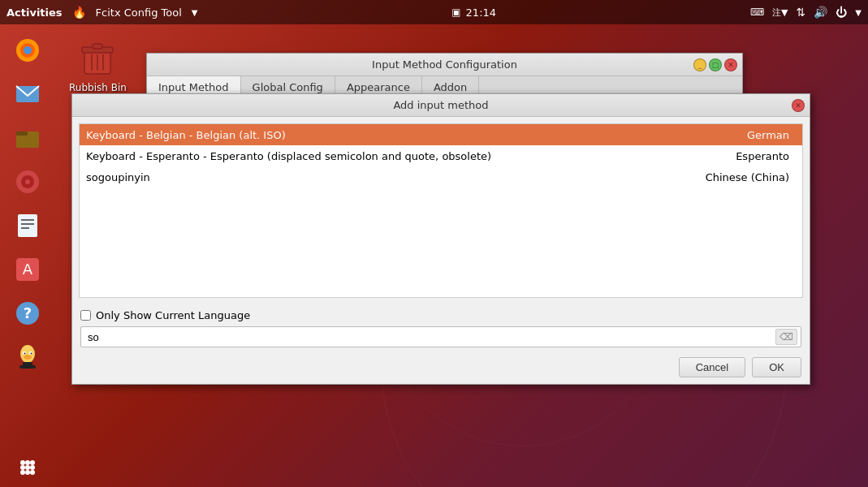 Image resolution: width=868 pixels, height=487 pixels. What do you see at coordinates (712, 367) in the screenshot?
I see `cancel-button: Cancel` at bounding box center [712, 367].